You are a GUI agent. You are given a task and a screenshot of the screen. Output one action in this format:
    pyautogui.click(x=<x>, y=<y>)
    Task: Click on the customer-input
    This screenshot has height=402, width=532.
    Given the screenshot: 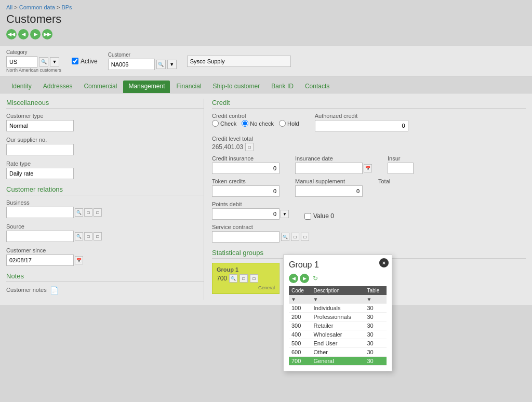 What is the action you would take?
    pyautogui.click(x=131, y=64)
    